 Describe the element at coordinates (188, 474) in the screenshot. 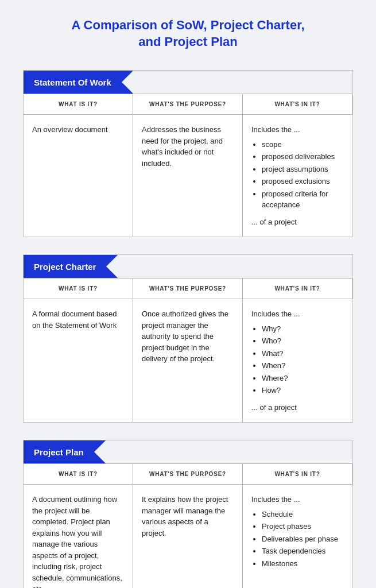

I see `col-header-plan-2: WHAT'S THE PURPOSE?` at that location.